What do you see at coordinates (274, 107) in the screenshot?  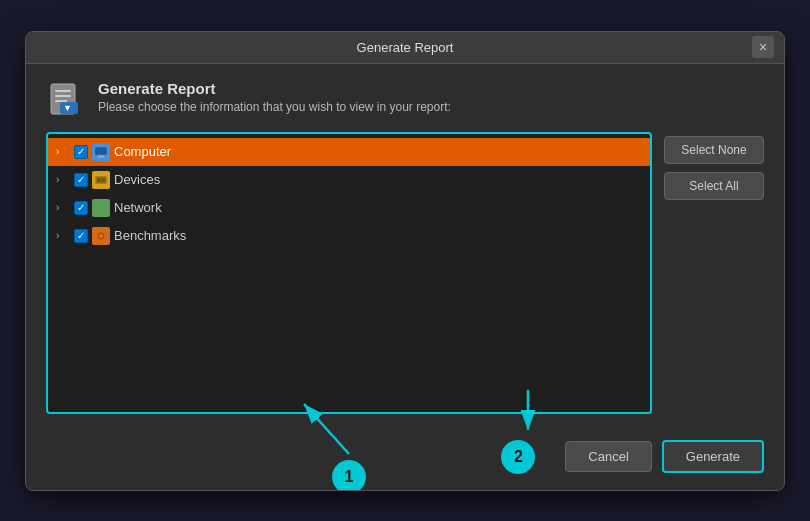 I see `header-subtitle: Please choose the information that you w…` at bounding box center [274, 107].